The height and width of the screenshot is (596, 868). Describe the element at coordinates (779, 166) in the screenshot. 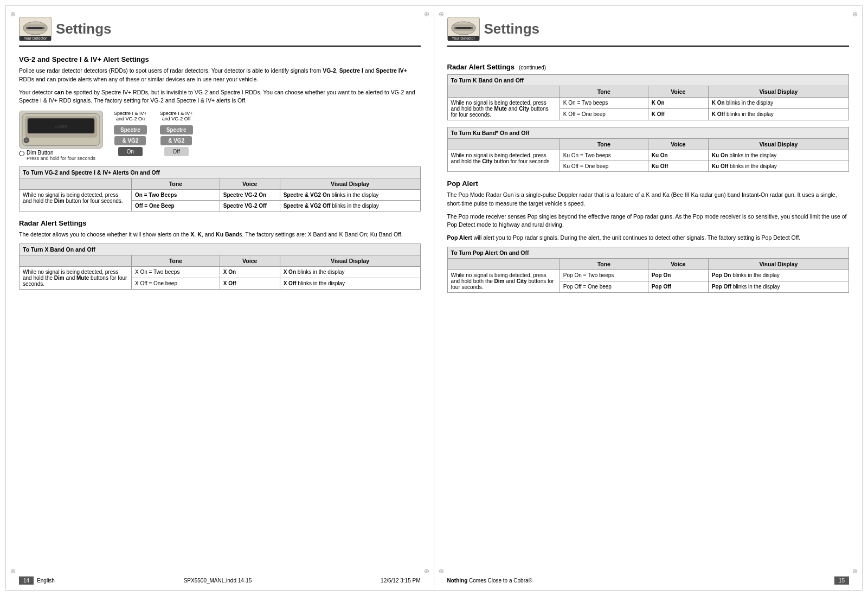

I see `ku-visual-2: Ku Off blinks in the display` at that location.